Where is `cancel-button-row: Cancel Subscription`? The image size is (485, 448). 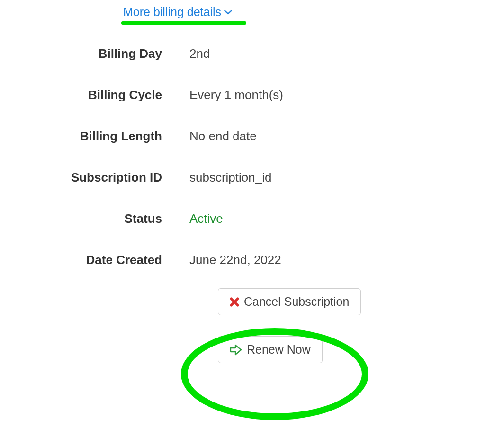
cancel-button-row: Cancel Subscription is located at coordinates (298, 302).